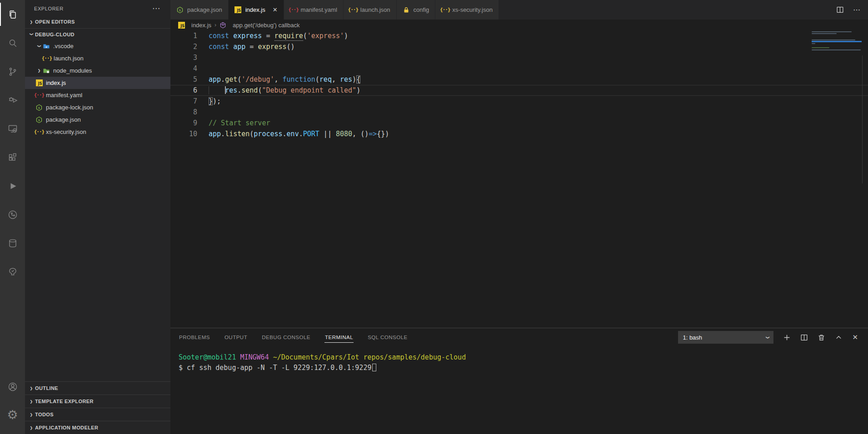  What do you see at coordinates (533, 47) in the screenshot?
I see `code-line-content: const app = express()` at bounding box center [533, 47].